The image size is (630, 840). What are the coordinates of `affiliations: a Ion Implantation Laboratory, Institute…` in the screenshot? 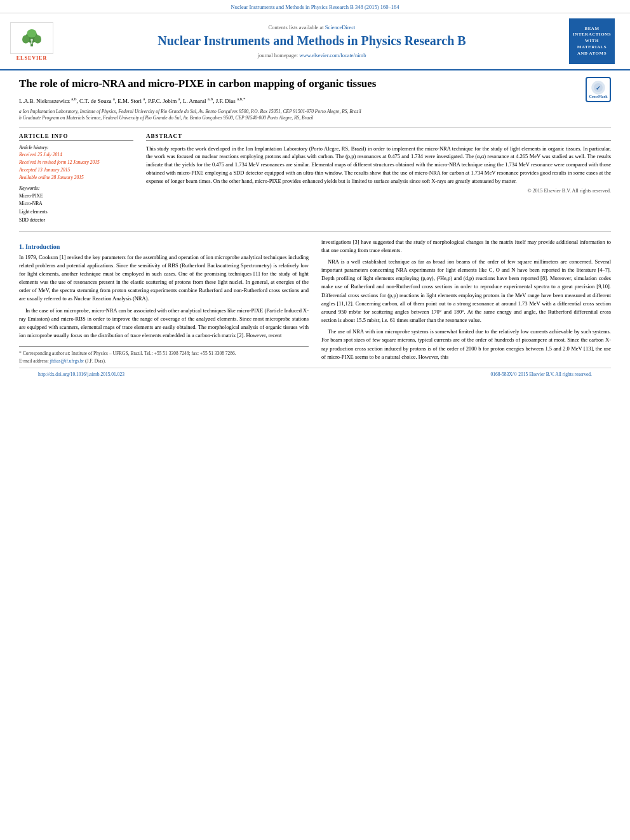 It's located at (297, 116).